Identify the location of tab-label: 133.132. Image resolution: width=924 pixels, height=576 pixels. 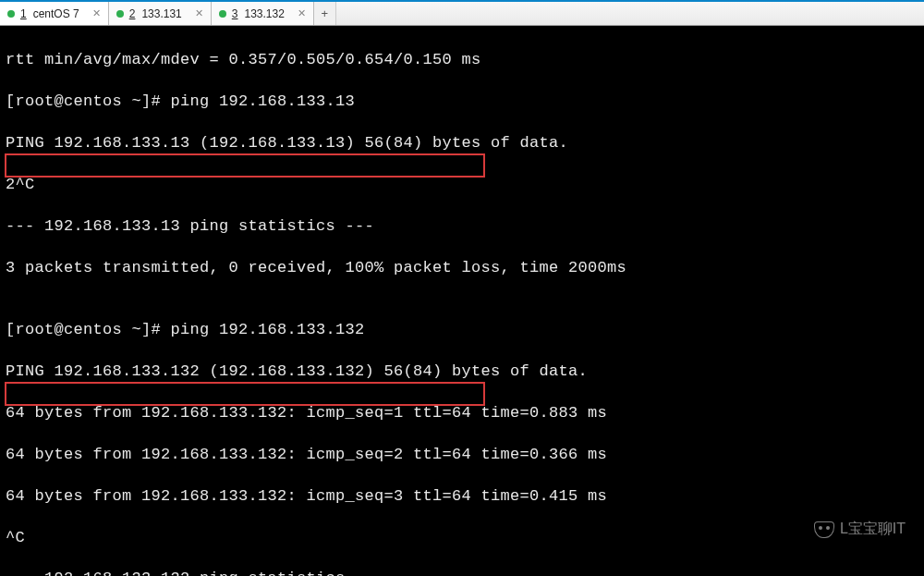
(264, 14).